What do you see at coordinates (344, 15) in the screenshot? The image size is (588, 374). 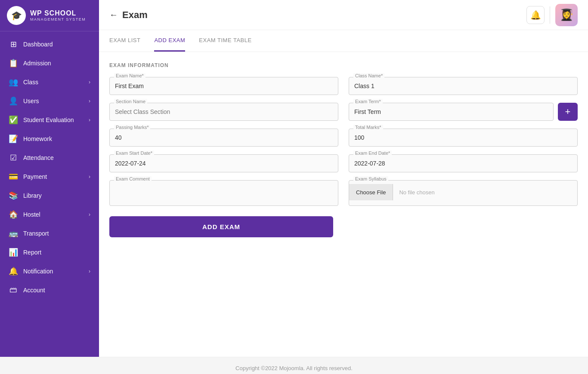 I see `page-header: ← Exam 🔔 👩‍🎓` at bounding box center [344, 15].